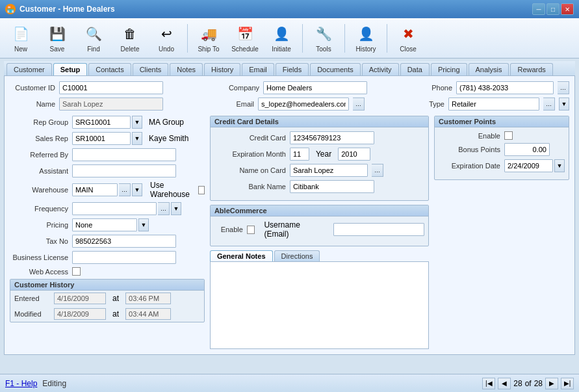 The width and height of the screenshot is (579, 392). What do you see at coordinates (101, 122) in the screenshot?
I see `rep-group-input` at bounding box center [101, 122].